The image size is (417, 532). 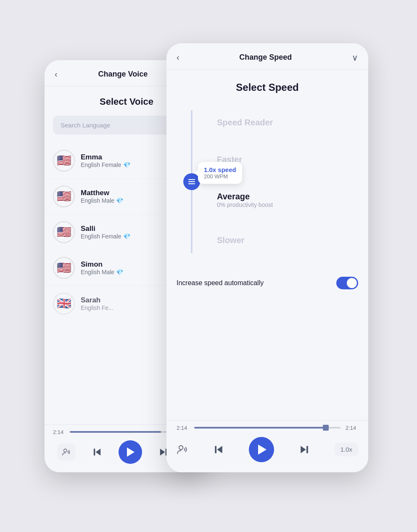 I want to click on voice-prev-button, so click(x=97, y=452).